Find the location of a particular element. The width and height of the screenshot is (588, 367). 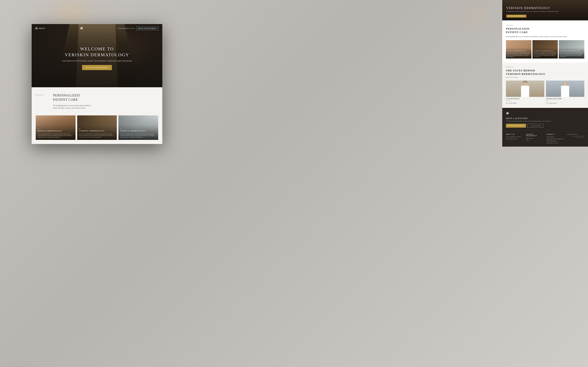

footer-patient-item-2: FAQs is located at coordinates (535, 141).